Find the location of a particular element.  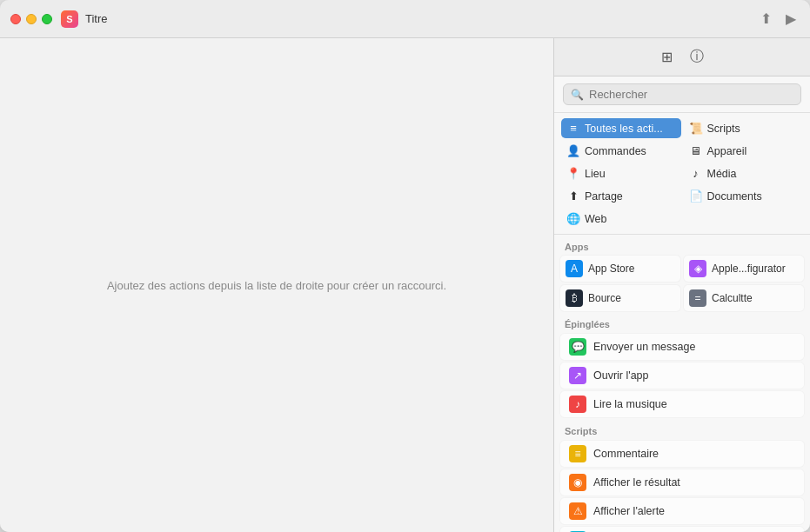

list-item: ◉ Afficher le résultat is located at coordinates (682, 482).